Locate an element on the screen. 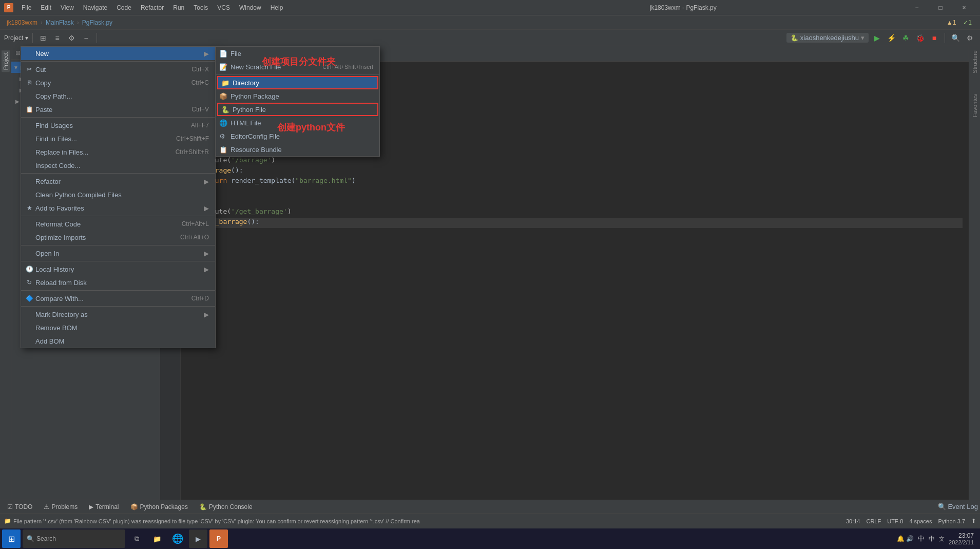 The height and width of the screenshot is (549, 980). sm-item-editorconfig: ⚙ EditorConfig File is located at coordinates (298, 136).